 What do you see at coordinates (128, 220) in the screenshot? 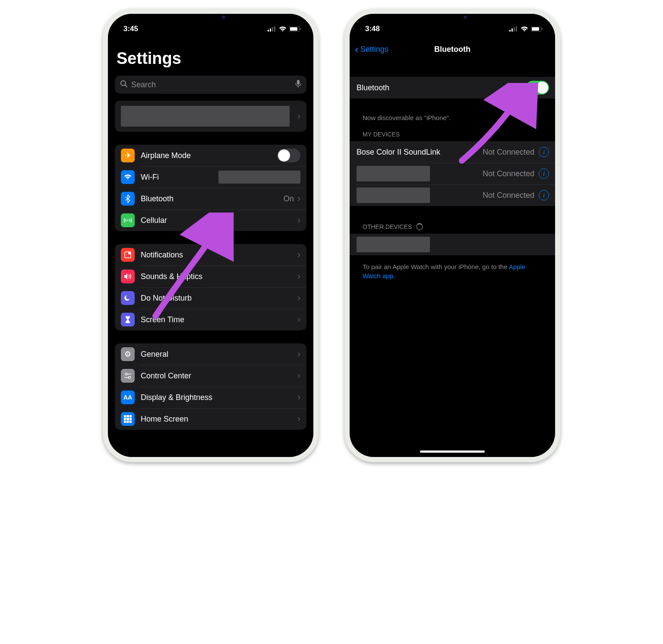
I see `cellular-icon` at bounding box center [128, 220].